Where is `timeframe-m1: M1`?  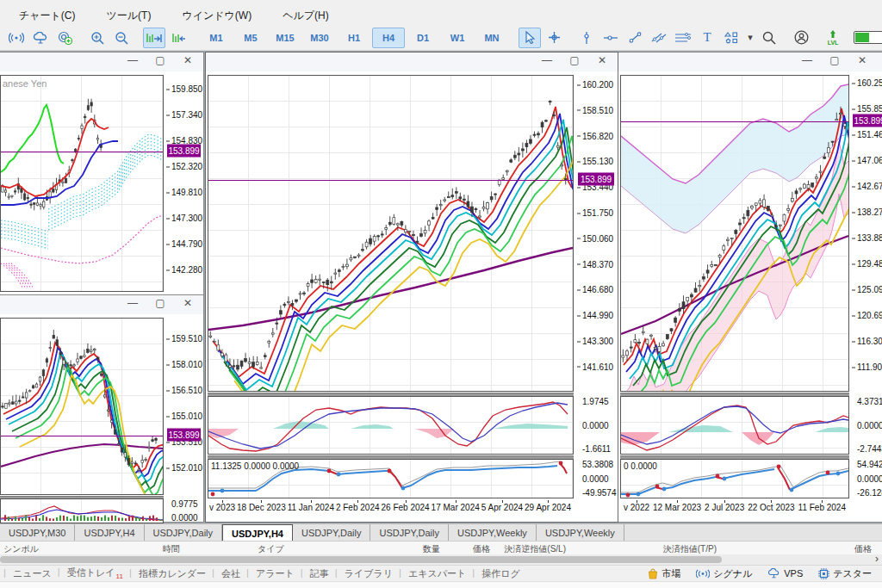
timeframe-m1: M1 is located at coordinates (216, 38).